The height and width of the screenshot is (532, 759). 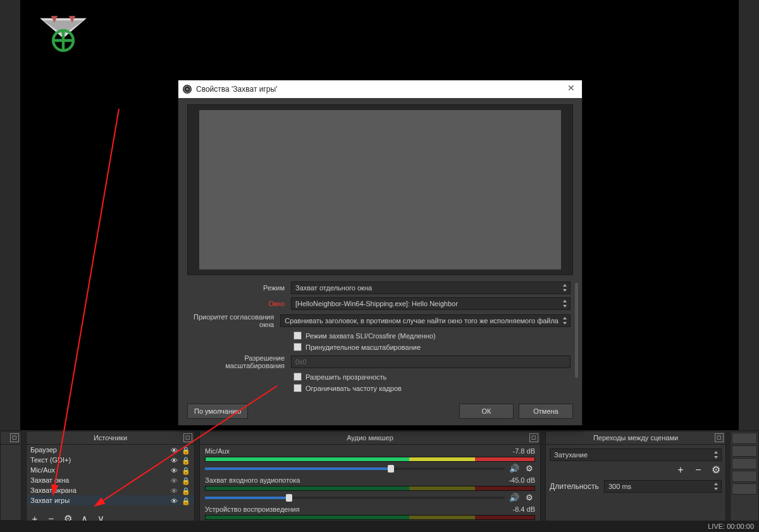 I want to click on channel-db: -7.8 dB, so click(x=524, y=452).